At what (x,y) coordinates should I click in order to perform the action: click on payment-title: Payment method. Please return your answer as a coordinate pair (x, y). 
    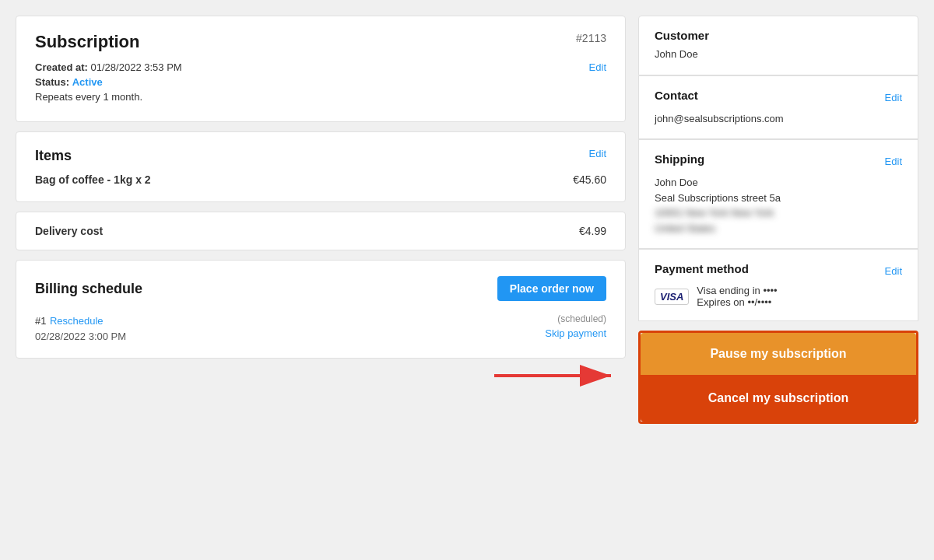
    Looking at the image, I should click on (702, 269).